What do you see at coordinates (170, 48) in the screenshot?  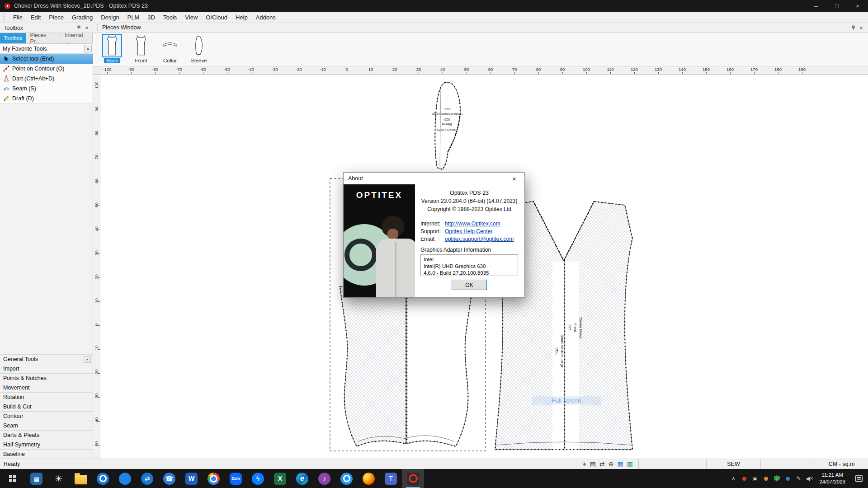 I see `piece-thumbnail-collar: Collar` at bounding box center [170, 48].